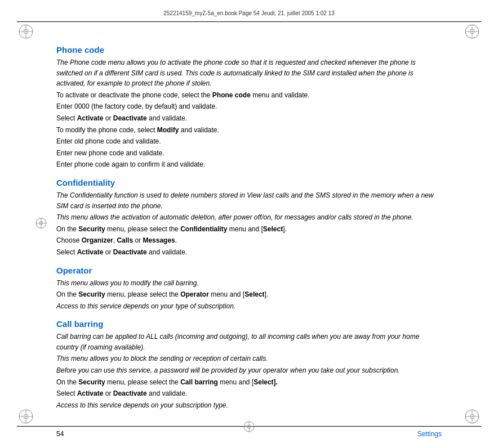 The width and height of the screenshot is (498, 448). What do you see at coordinates (249, 21) in the screenshot?
I see `top-border` at bounding box center [249, 21].